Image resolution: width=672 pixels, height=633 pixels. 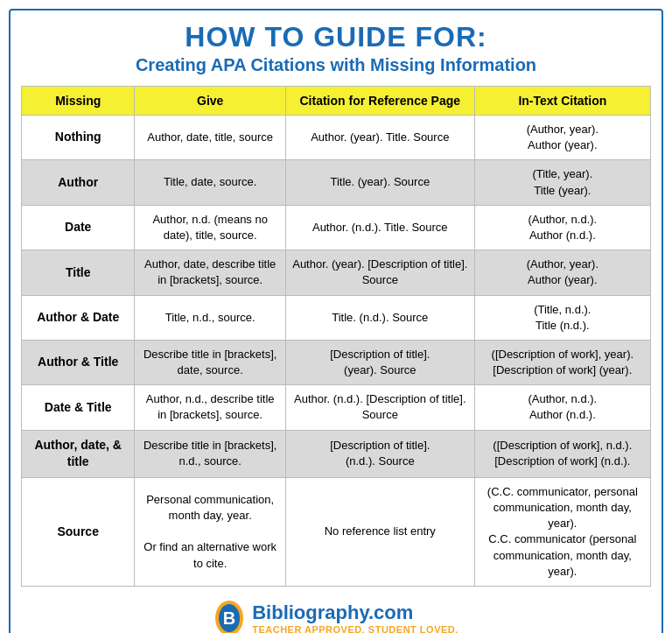 I want to click on cell-missing: Author & Title, so click(x=79, y=362).